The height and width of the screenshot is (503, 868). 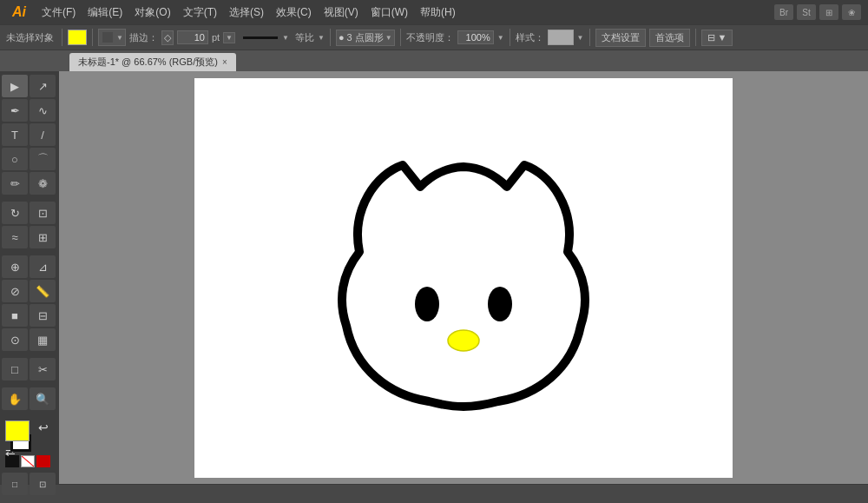 What do you see at coordinates (361, 38) in the screenshot?
I see `point-shape-label: ● 3 点圆形` at bounding box center [361, 38].